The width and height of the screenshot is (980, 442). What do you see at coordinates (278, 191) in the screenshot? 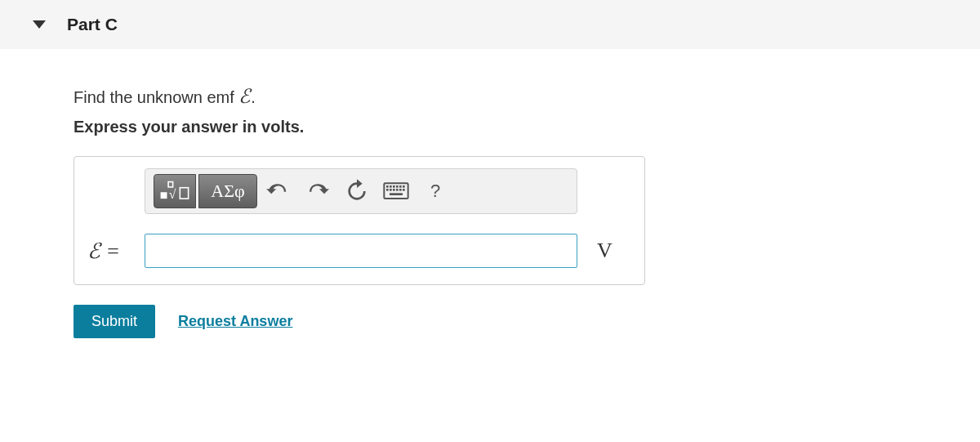
I see `undo-button` at bounding box center [278, 191].